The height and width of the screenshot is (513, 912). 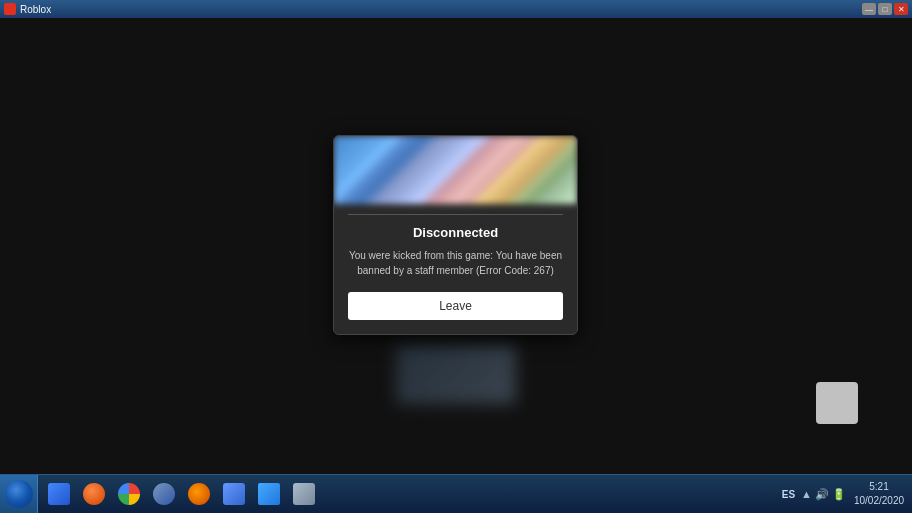 I want to click on dialog-divider, so click(x=456, y=214).